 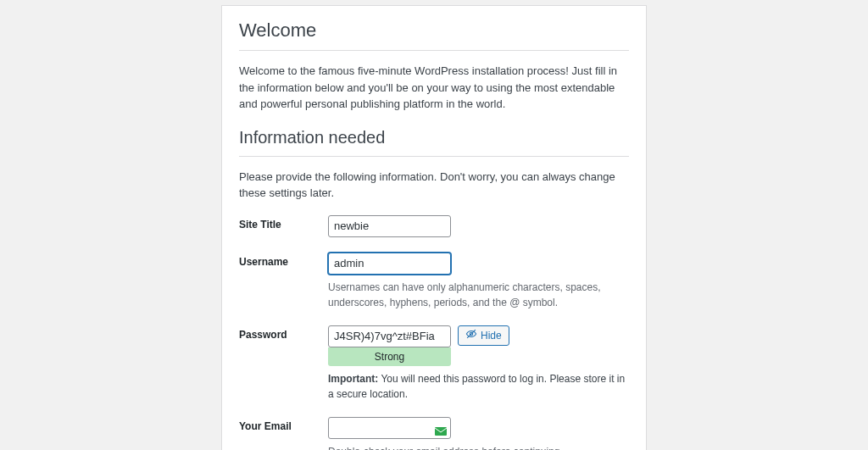 I want to click on username-label: Username, so click(x=283, y=289).